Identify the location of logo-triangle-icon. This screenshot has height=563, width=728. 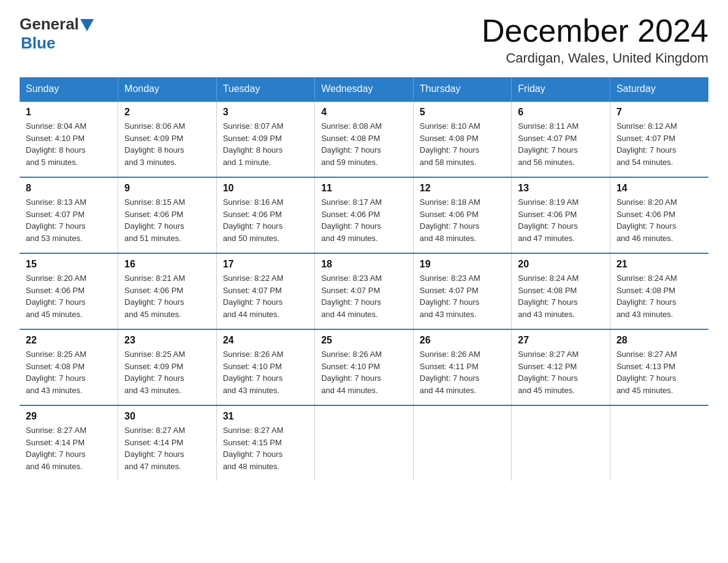
(87, 25).